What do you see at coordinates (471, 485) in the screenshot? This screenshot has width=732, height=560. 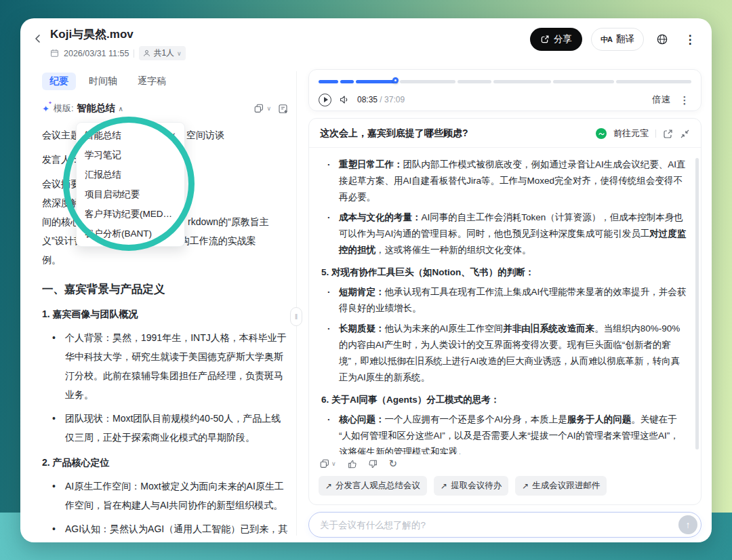 I see `suggestion-chip: ↗提取会议待办` at bounding box center [471, 485].